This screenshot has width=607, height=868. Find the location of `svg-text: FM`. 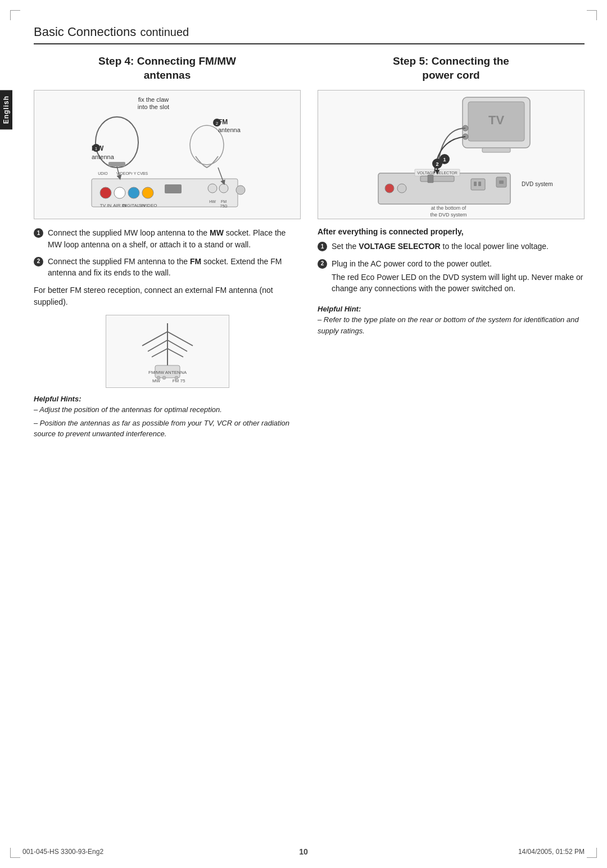

svg-text: FM is located at coordinates (223, 201).